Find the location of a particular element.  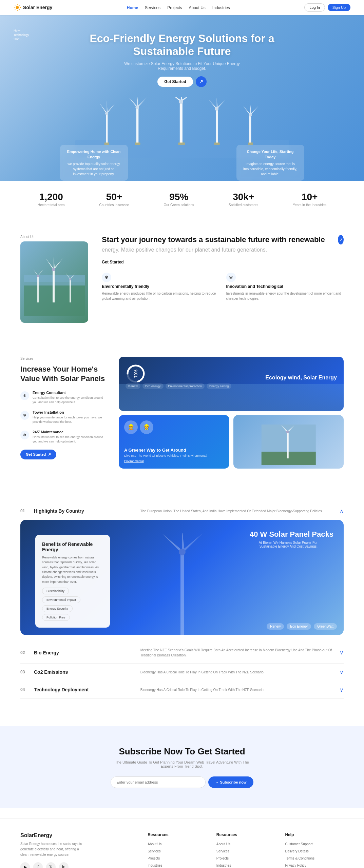

footer-projects-link: Projects is located at coordinates (154, 859).